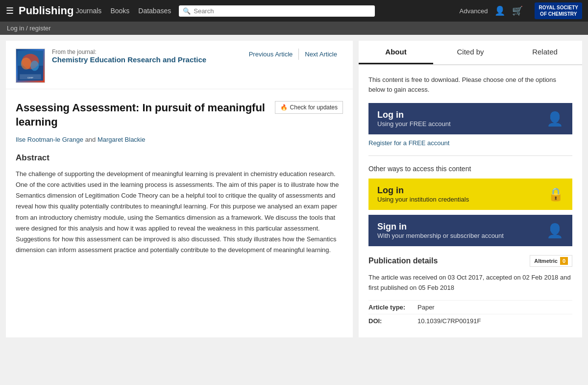 The width and height of the screenshot is (588, 385). What do you see at coordinates (441, 227) in the screenshot?
I see `signin-title: Sign in` at bounding box center [441, 227].